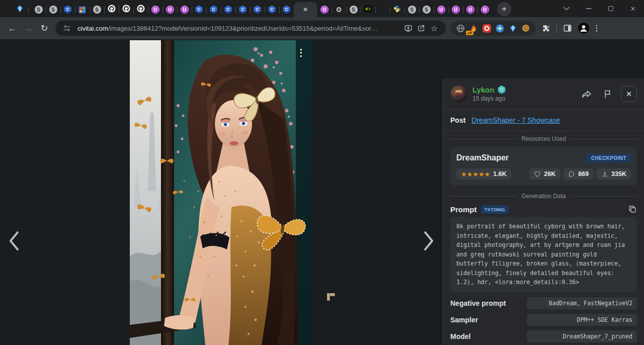 The image size is (644, 345). What do you see at coordinates (67, 28) in the screenshot?
I see `site-info-icon` at bounding box center [67, 28].